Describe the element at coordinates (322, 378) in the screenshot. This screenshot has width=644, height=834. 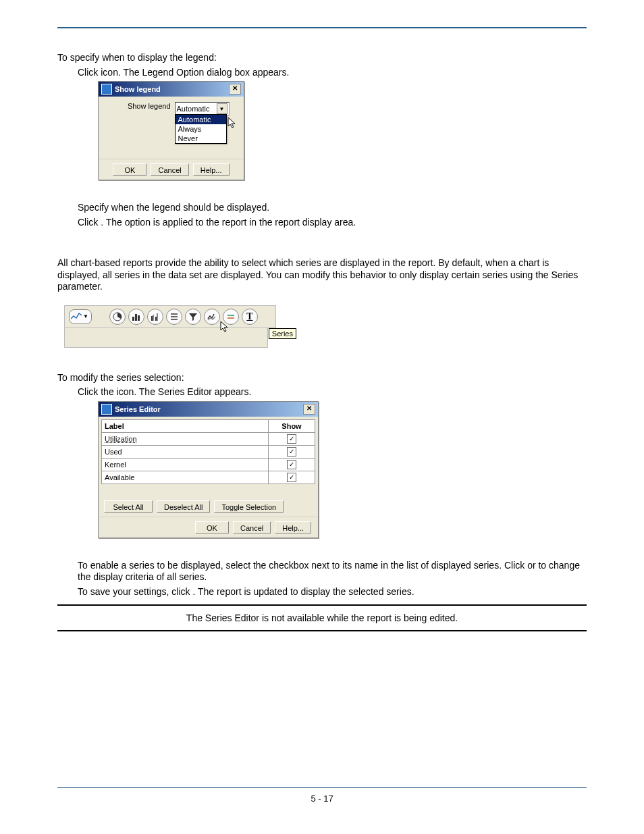
I see `series-intro: To modify the series selection:` at that location.